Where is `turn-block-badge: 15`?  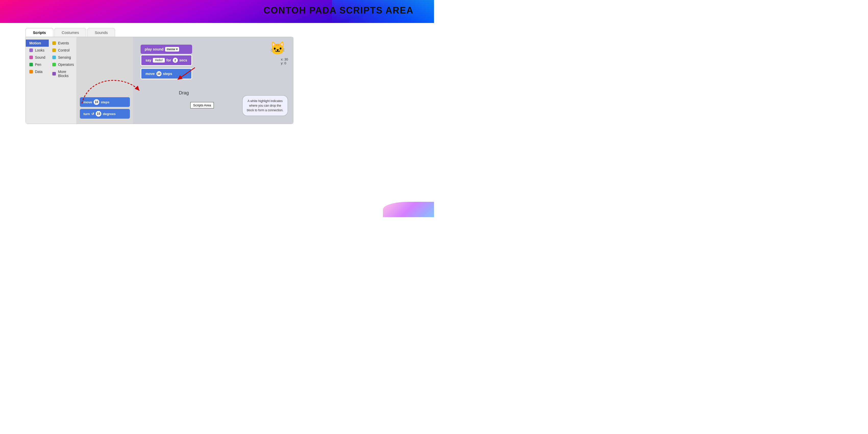
turn-block-badge: 15 is located at coordinates (98, 114).